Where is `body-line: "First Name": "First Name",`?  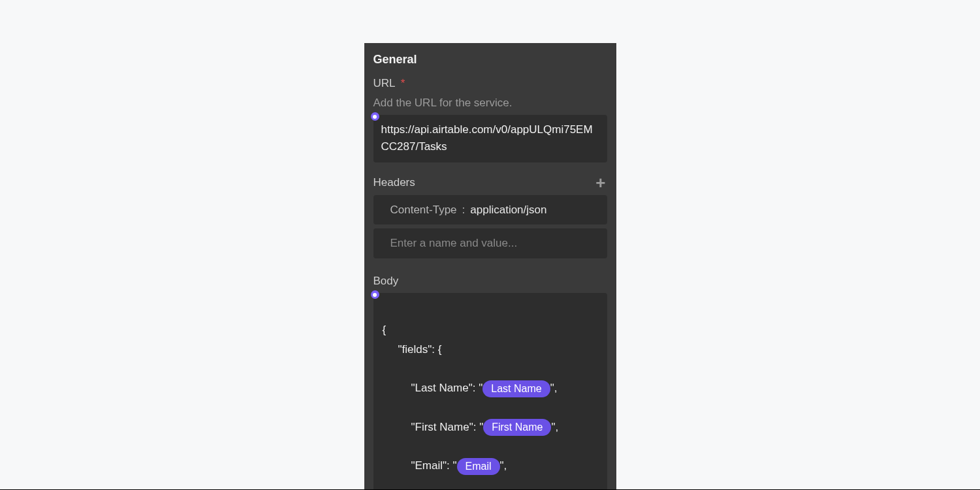
body-line: "First Name": "First Name", is located at coordinates (490, 427).